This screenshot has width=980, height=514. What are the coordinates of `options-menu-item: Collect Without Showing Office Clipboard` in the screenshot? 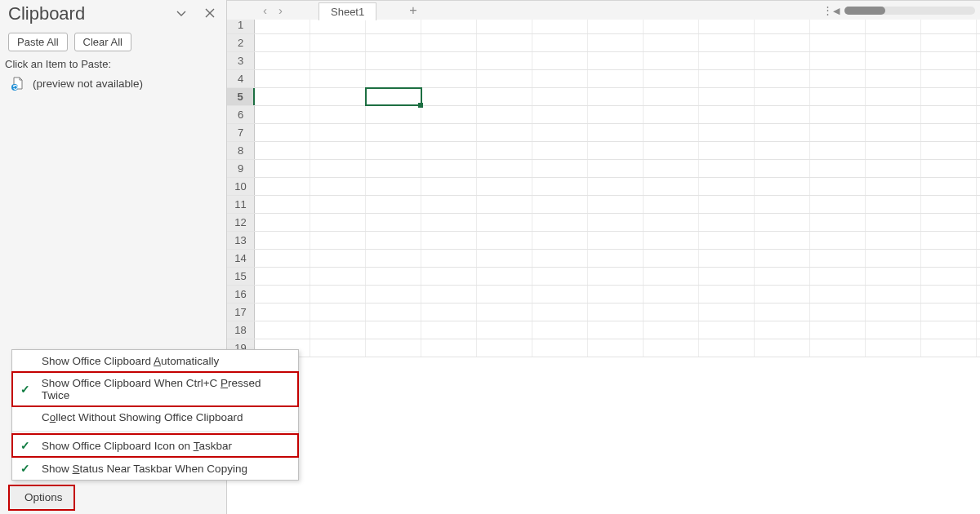 It's located at (155, 418).